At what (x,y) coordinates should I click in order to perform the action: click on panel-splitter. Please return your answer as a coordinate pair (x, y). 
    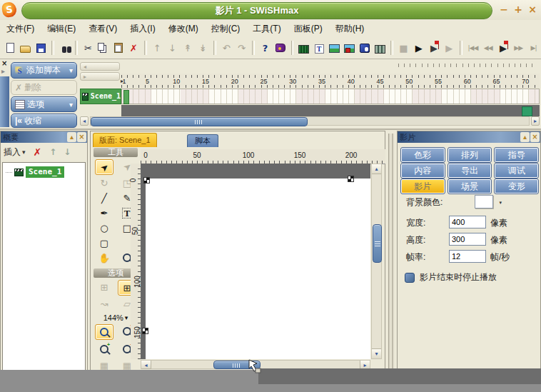
    Looking at the image, I should click on (391, 251).